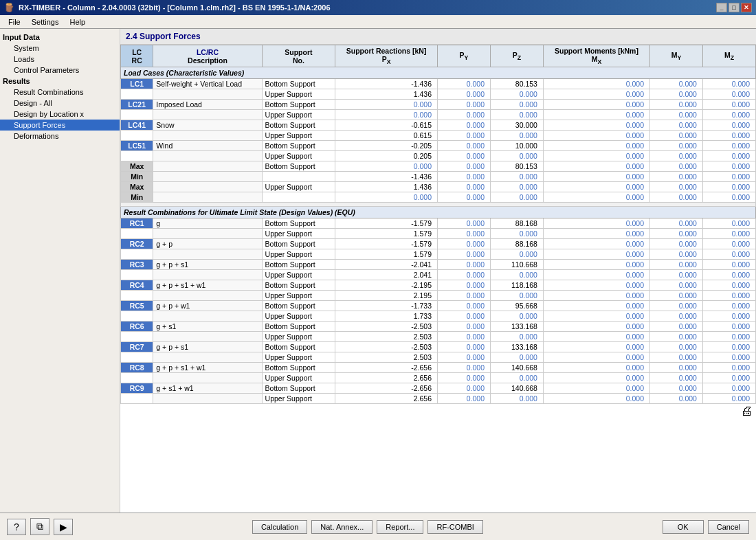  What do you see at coordinates (438, 136) in the screenshot?
I see `table-row: Upper Support 0.615 0.000 0.000 0.000 0.…` at bounding box center [438, 136].